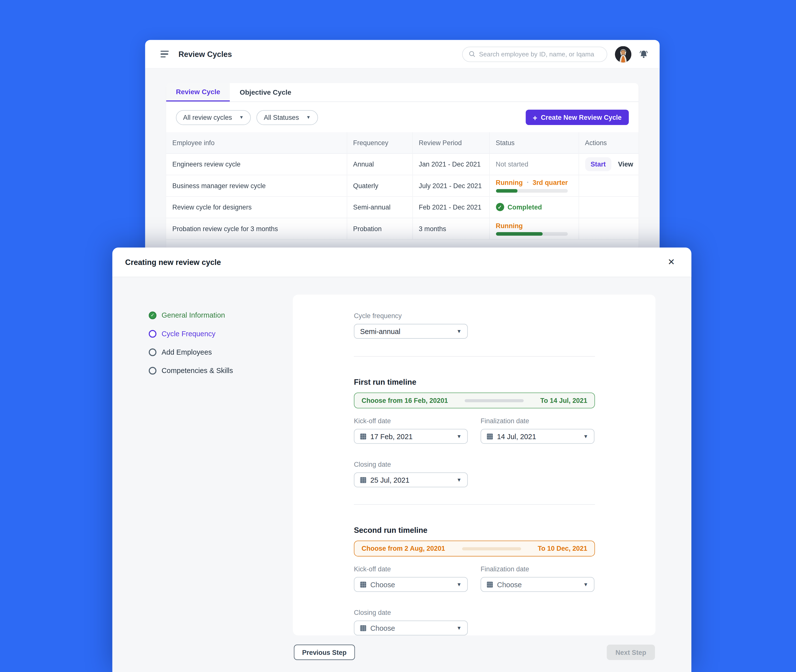  What do you see at coordinates (405, 400) in the screenshot?
I see `range-from: Choose from 16 Feb, 20201` at bounding box center [405, 400].